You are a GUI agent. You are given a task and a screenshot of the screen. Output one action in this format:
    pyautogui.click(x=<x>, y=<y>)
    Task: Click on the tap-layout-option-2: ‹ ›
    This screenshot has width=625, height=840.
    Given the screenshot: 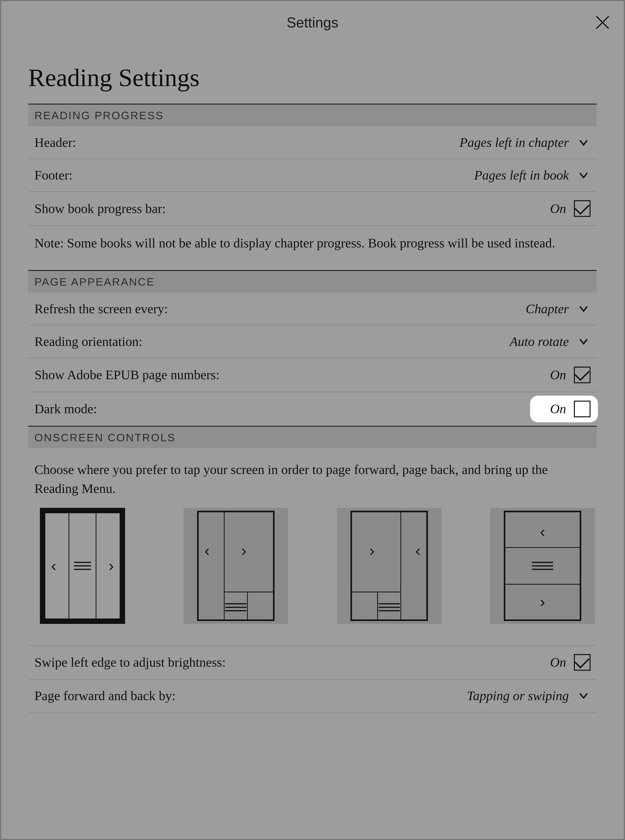 What is the action you would take?
    pyautogui.click(x=236, y=566)
    